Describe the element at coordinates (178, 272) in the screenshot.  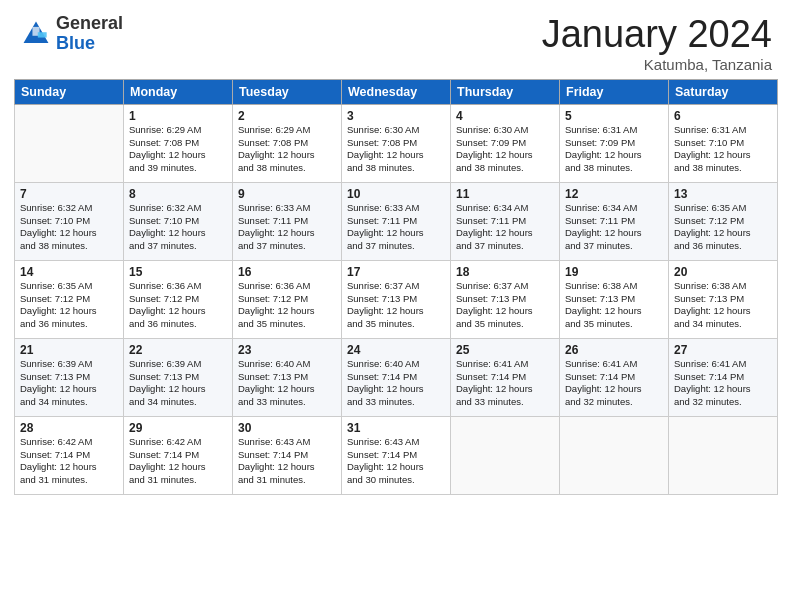
I see `day-number: 15` at that location.